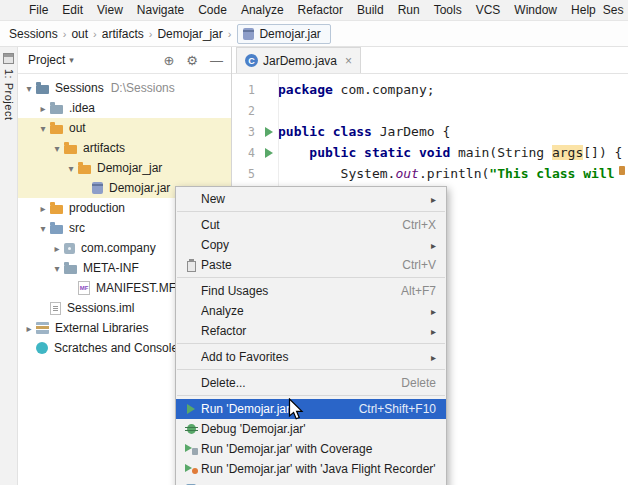 Image resolution: width=628 pixels, height=485 pixels. What do you see at coordinates (77, 228) in the screenshot?
I see `tree-item-label: src` at bounding box center [77, 228].